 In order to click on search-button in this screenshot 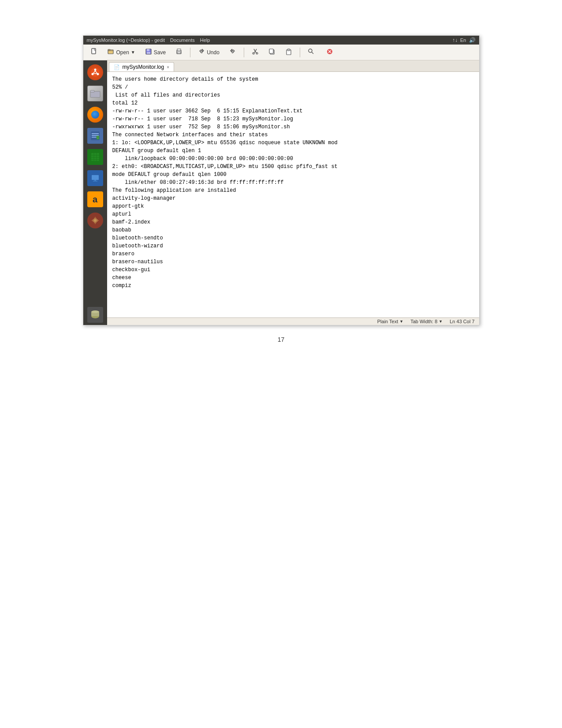, I will do `click(311, 52)`.